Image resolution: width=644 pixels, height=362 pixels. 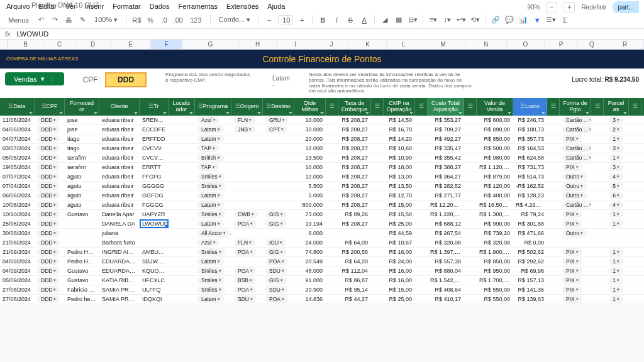 What do you see at coordinates (82, 299) in the screenshot?
I see `cell-fornecedor: Pedro henriq` at bounding box center [82, 299].